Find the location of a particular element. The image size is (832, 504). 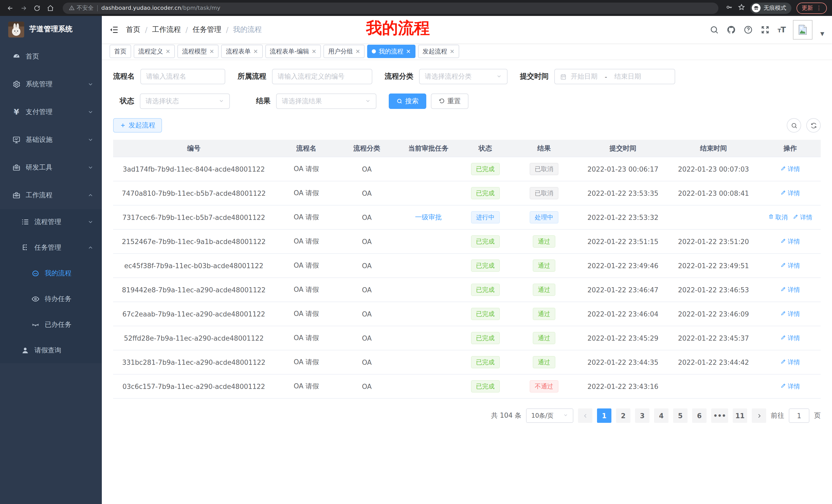

tab-label: 流程定义 is located at coordinates (151, 51).